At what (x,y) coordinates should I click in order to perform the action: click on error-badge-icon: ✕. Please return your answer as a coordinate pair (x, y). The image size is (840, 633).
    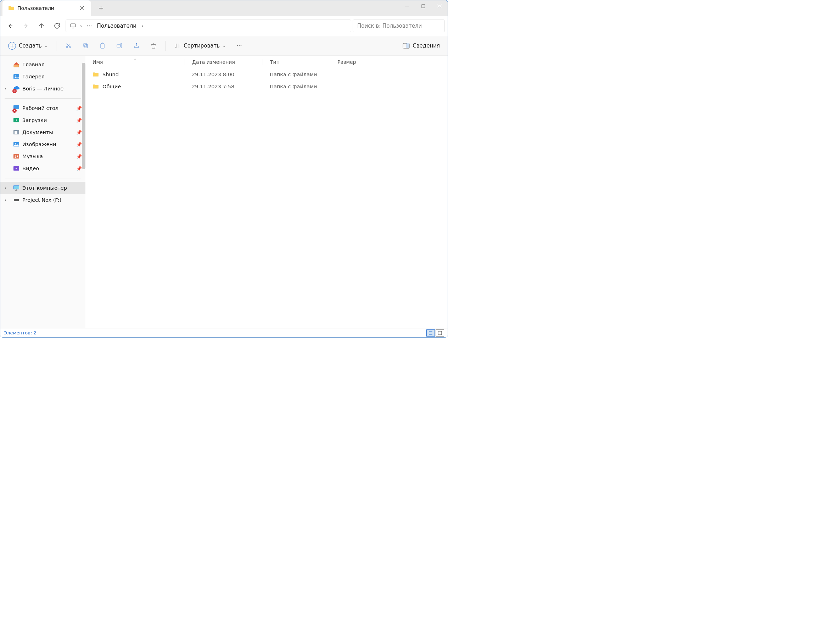
    Looking at the image, I should click on (14, 111).